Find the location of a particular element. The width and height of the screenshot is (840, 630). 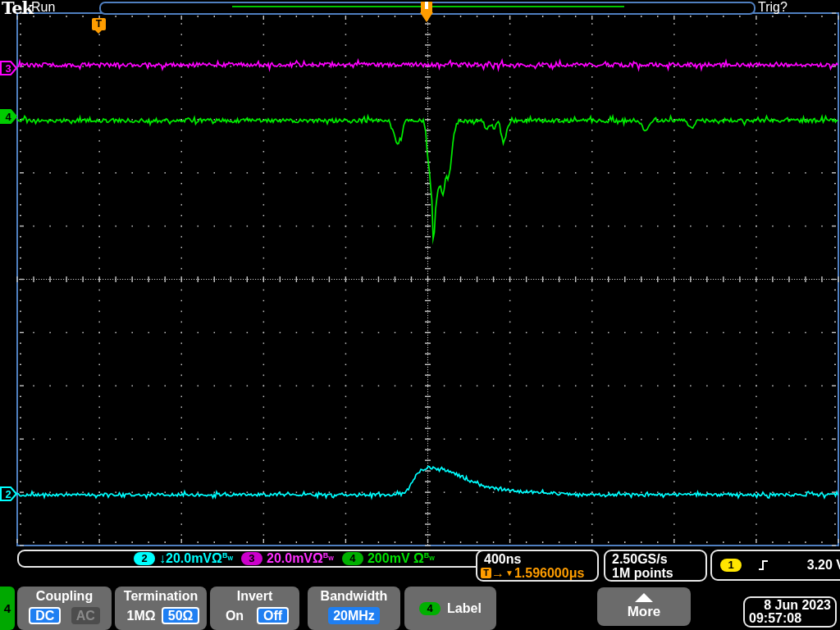

coupling-ac-option: AC is located at coordinates (85, 615).